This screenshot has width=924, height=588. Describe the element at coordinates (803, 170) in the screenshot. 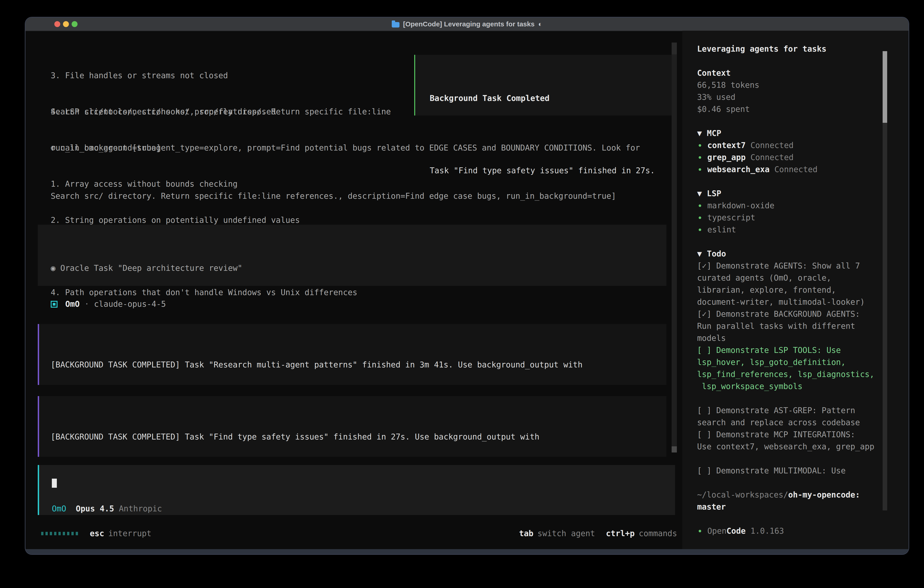

I see `mcp-item: websearch_exa Connected` at that location.